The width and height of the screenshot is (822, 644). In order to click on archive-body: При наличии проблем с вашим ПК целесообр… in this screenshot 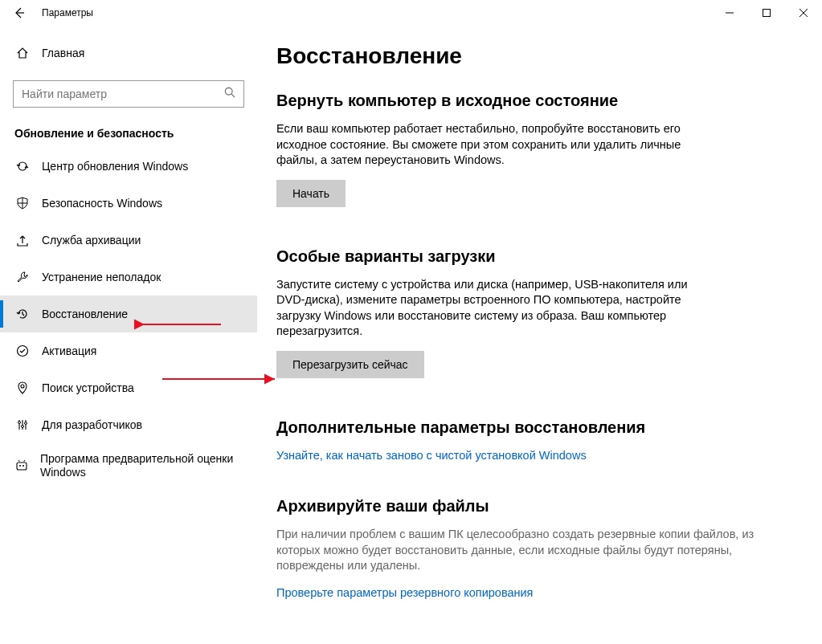, I will do `click(526, 551)`.